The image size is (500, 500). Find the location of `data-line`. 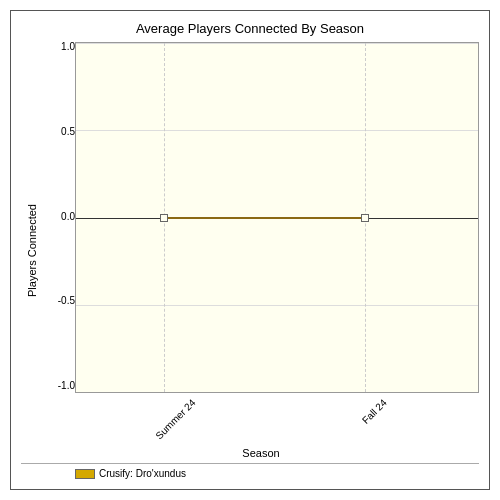

data-line is located at coordinates (264, 218).